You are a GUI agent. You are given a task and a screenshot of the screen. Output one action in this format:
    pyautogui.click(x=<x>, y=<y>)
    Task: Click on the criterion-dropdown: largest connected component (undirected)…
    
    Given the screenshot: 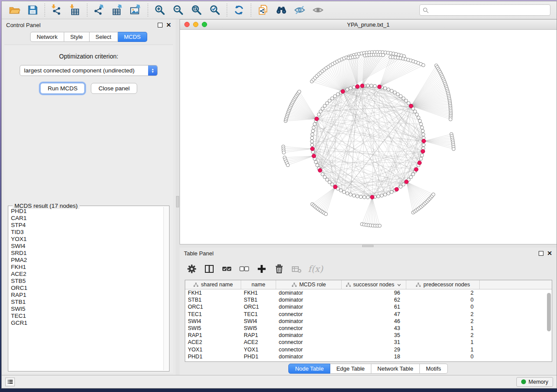 What is the action you would take?
    pyautogui.click(x=89, y=71)
    